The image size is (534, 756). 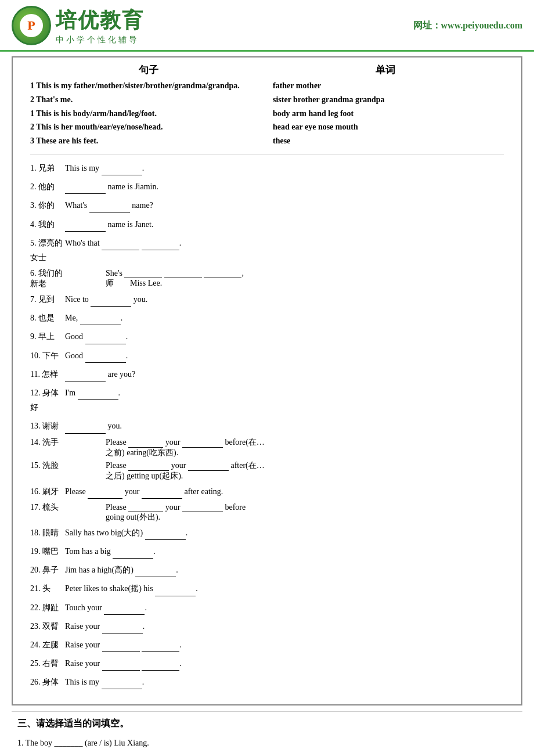 What do you see at coordinates (267, 723) in the screenshot?
I see `section3-title: 三、请选择适当的词填空。` at bounding box center [267, 723].